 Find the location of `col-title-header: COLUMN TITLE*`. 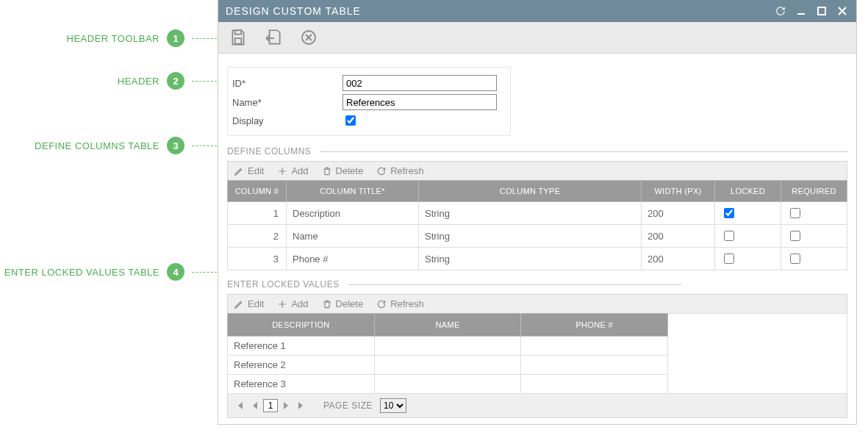

col-title-header: COLUMN TITLE* is located at coordinates (353, 191).